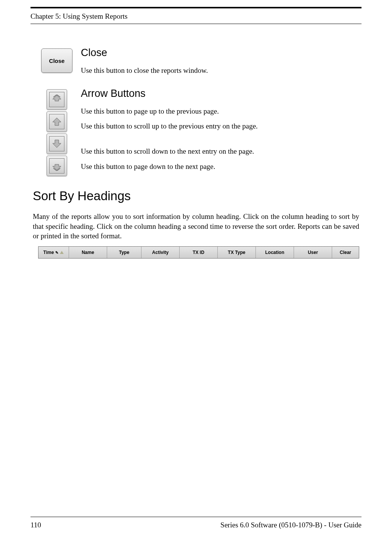 The image size is (392, 543). What do you see at coordinates (57, 122) in the screenshot?
I see `scroll-up-button` at bounding box center [57, 122].